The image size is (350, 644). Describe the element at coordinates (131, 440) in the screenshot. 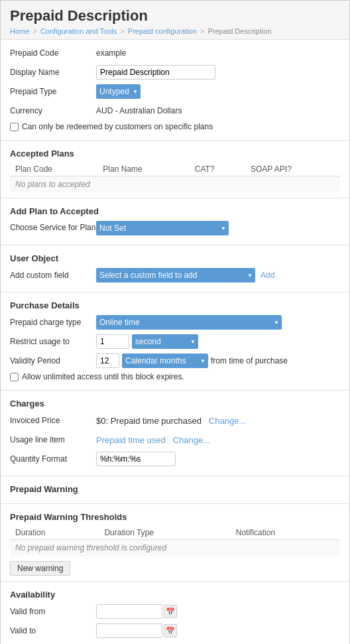

I see `usage-line-value: Prepaid time used` at that location.